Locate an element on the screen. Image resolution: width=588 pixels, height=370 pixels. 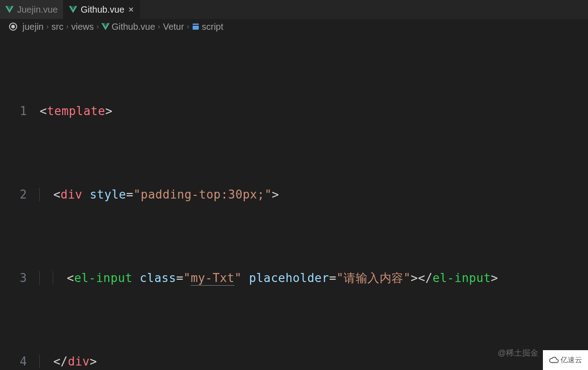
tab-label: Juejin.vue is located at coordinates (37, 10).